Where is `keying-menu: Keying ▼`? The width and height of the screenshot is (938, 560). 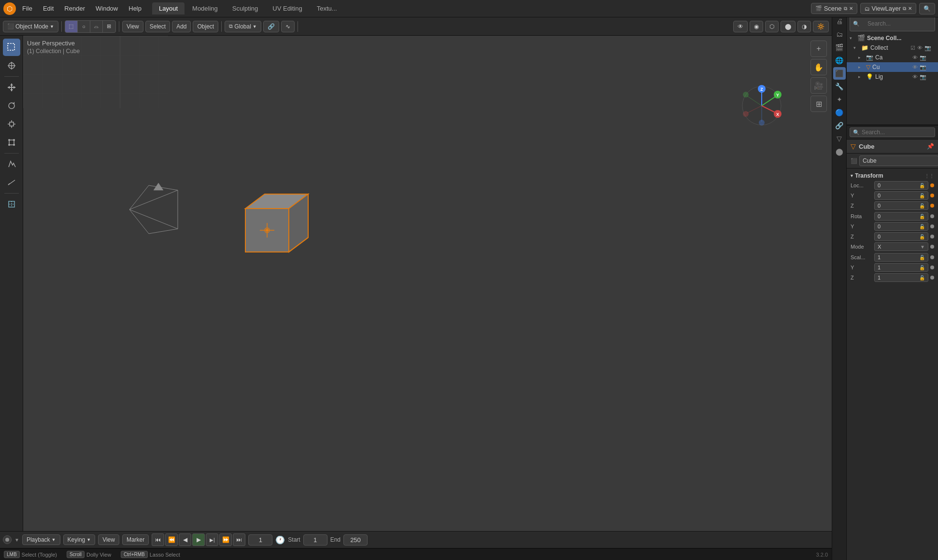
keying-menu: Keying ▼ is located at coordinates (79, 540).